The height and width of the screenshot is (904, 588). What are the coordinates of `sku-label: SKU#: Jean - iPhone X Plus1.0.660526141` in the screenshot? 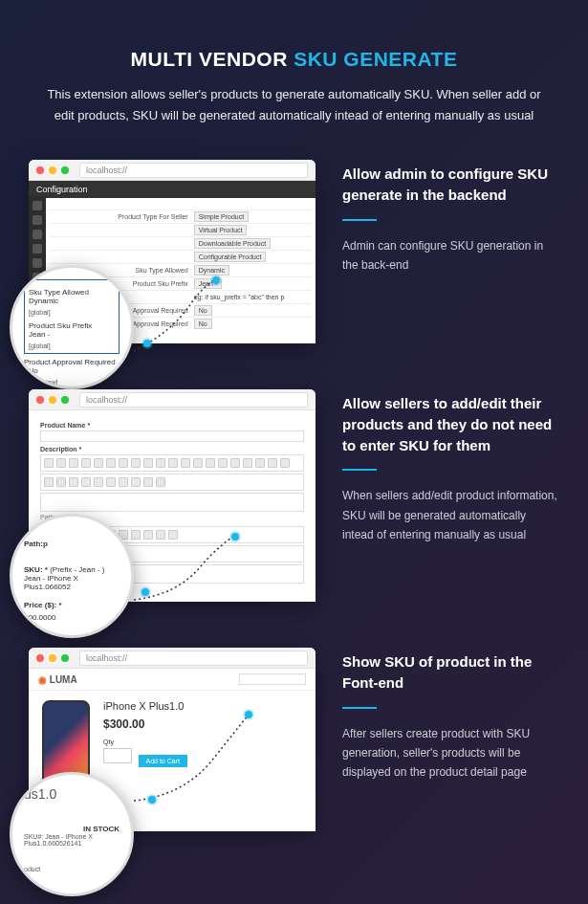 It's located at (72, 840).